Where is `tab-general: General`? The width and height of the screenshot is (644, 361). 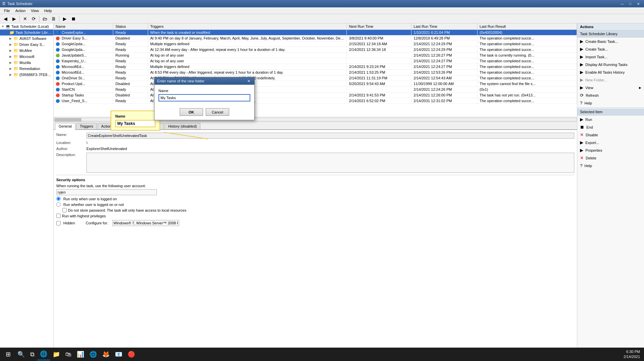 tab-general: General is located at coordinates (65, 127).